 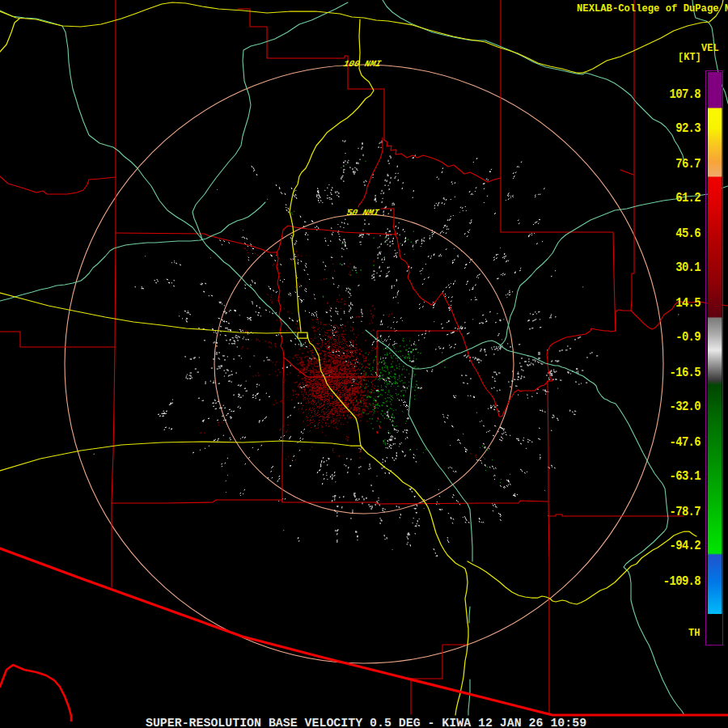 What do you see at coordinates (686, 442) in the screenshot?
I see `svg-text: -47.6` at bounding box center [686, 442].